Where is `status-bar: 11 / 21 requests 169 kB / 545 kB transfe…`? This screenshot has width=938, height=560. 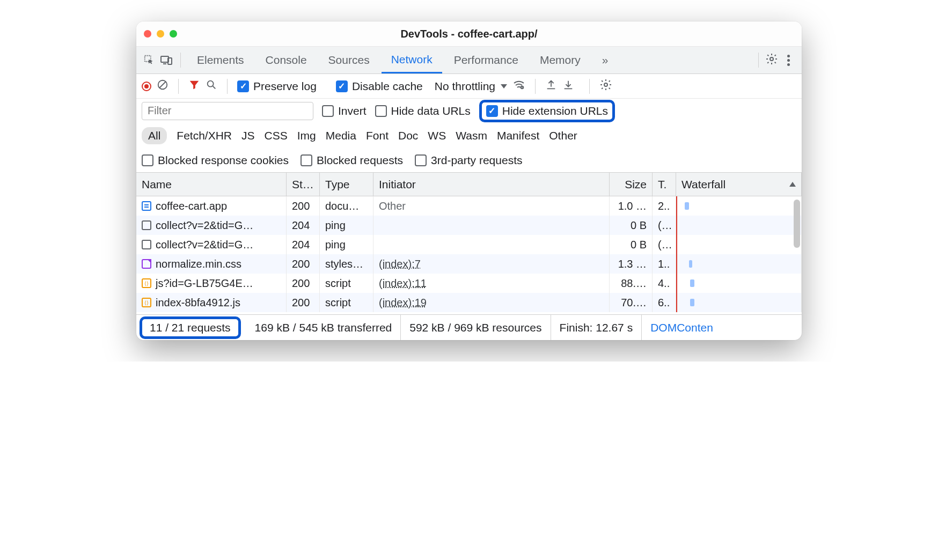 status-bar: 11 / 21 requests 169 kB / 545 kB transfe… is located at coordinates (469, 327).